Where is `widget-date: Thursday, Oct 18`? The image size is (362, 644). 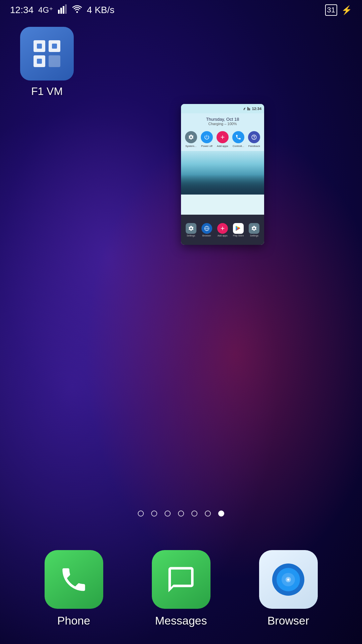 widget-date: Thursday, Oct 18 is located at coordinates (223, 119).